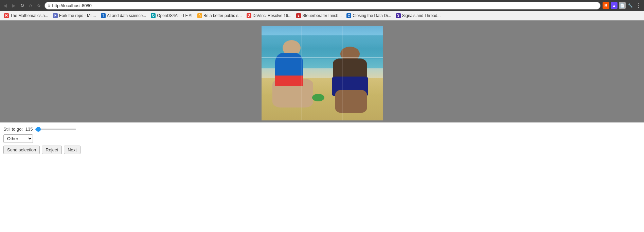  I want to click on send-selection-button: Send selection, so click(22, 150).